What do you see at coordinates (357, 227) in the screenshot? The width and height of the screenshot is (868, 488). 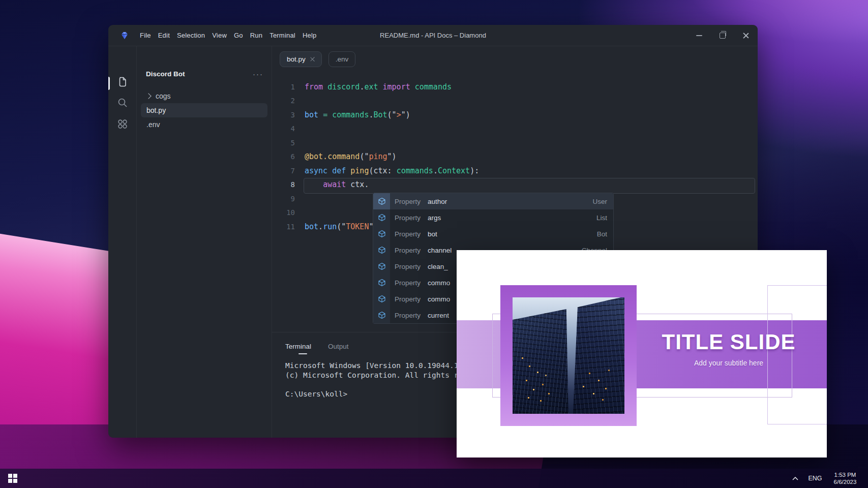 I see `code-token: TOKEN` at bounding box center [357, 227].